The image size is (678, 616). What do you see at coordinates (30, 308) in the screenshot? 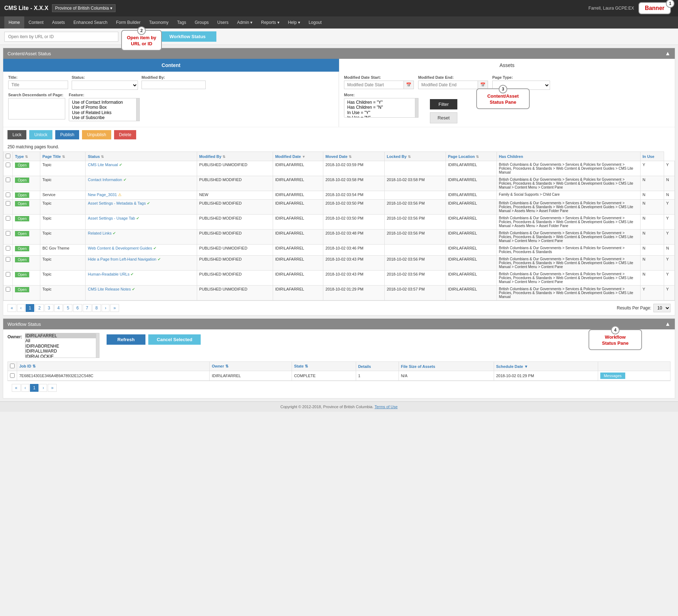
I see `page-1: 1` at bounding box center [30, 308].